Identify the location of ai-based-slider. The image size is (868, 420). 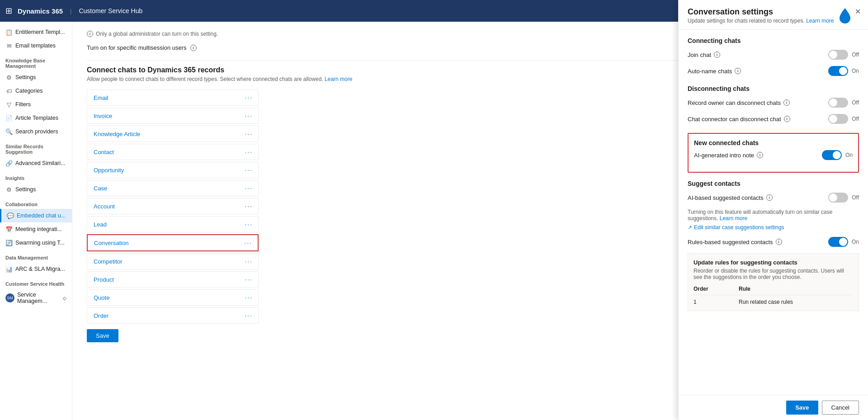
(838, 198).